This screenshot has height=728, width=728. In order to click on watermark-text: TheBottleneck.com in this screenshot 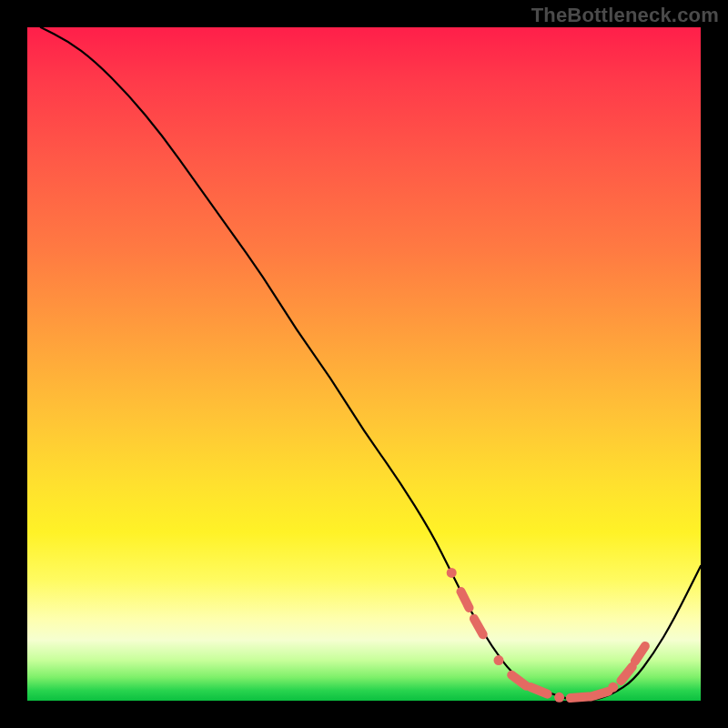, I will do `click(625, 15)`.